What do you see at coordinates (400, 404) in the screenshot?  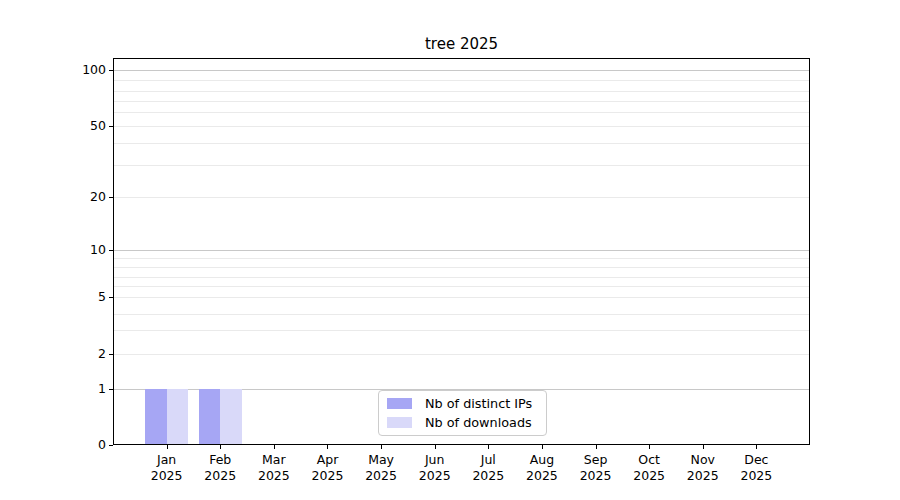 I see `distinct-ips-swatch-icon` at bounding box center [400, 404].